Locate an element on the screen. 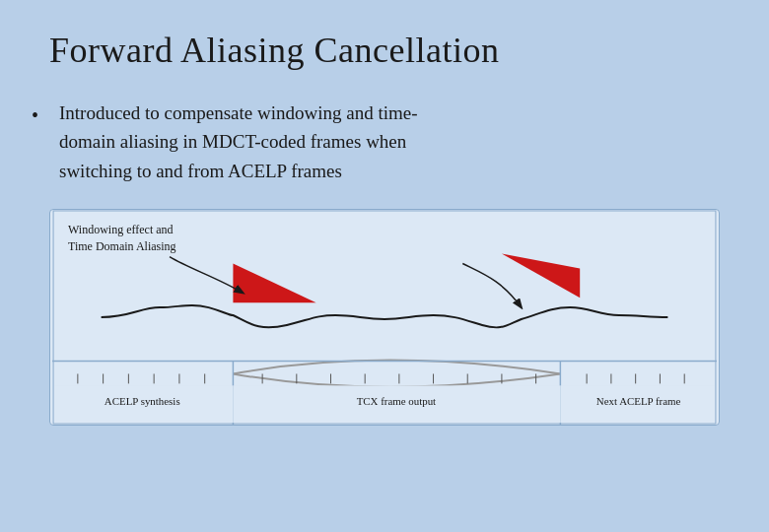 The image size is (769, 532). bullet-section: • Introduced to compensate windowing and… is located at coordinates (384, 142).